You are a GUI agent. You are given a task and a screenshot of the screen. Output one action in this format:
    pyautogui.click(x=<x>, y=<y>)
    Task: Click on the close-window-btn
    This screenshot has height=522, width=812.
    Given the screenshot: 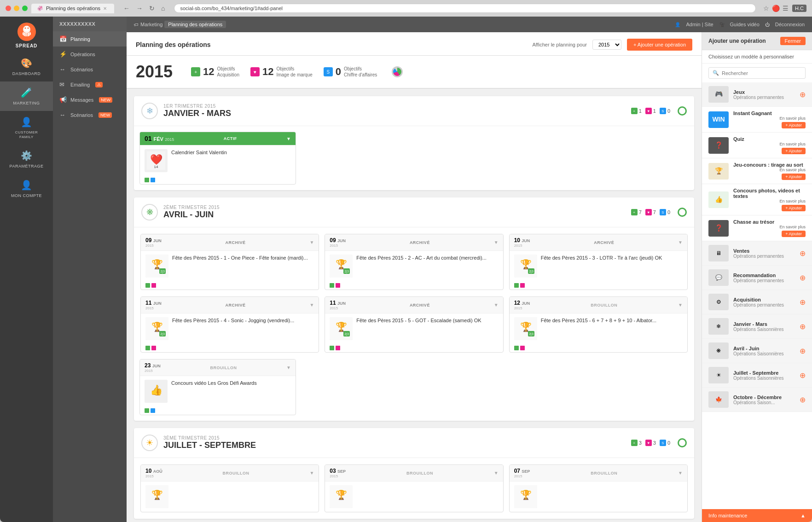 What is the action you would take?
    pyautogui.click(x=8, y=8)
    